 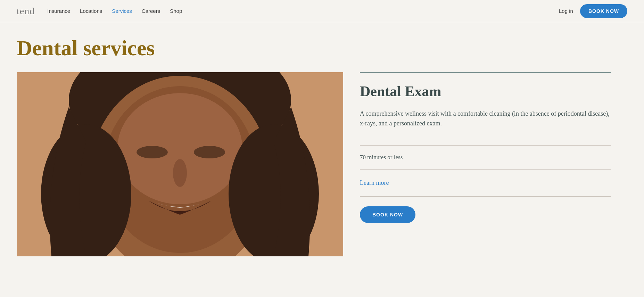 I want to click on nav-item-careers: Careers, so click(x=151, y=11).